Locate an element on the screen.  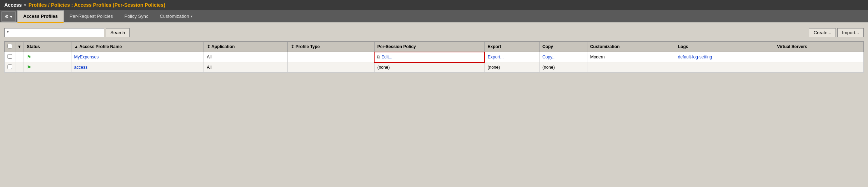
th-export-label: Export is located at coordinates (494, 47).